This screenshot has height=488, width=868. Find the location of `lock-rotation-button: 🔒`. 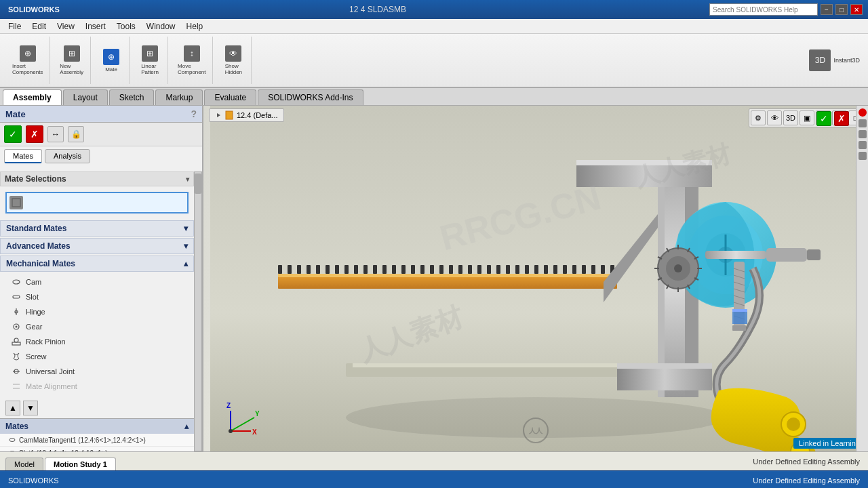

lock-rotation-button: 🔒 is located at coordinates (76, 134).